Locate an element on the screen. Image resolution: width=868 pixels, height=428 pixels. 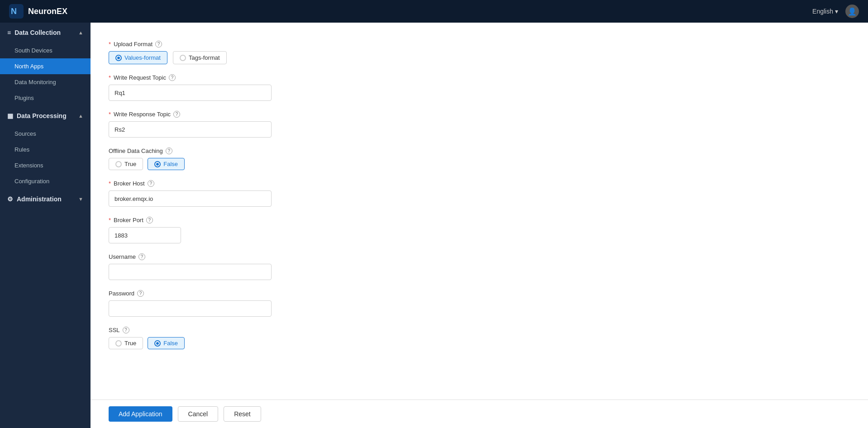
username-label: Username ? is located at coordinates (249, 257).